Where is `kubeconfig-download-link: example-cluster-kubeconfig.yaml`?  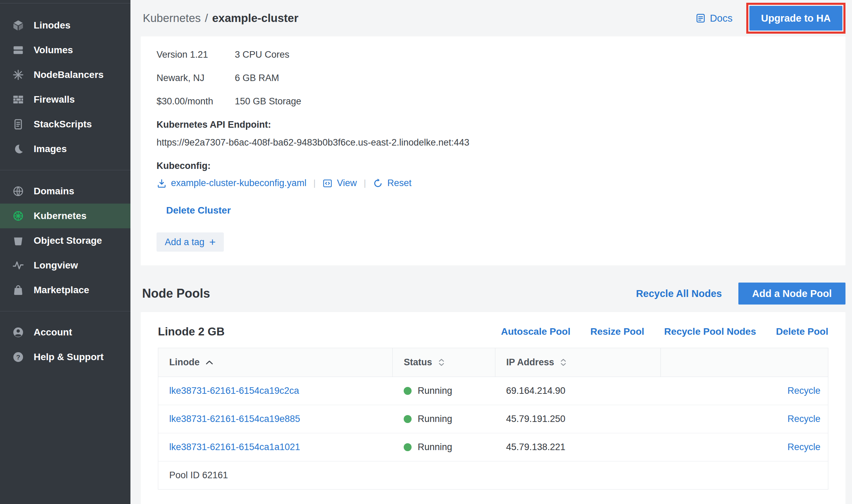 kubeconfig-download-link: example-cluster-kubeconfig.yaml is located at coordinates (231, 183).